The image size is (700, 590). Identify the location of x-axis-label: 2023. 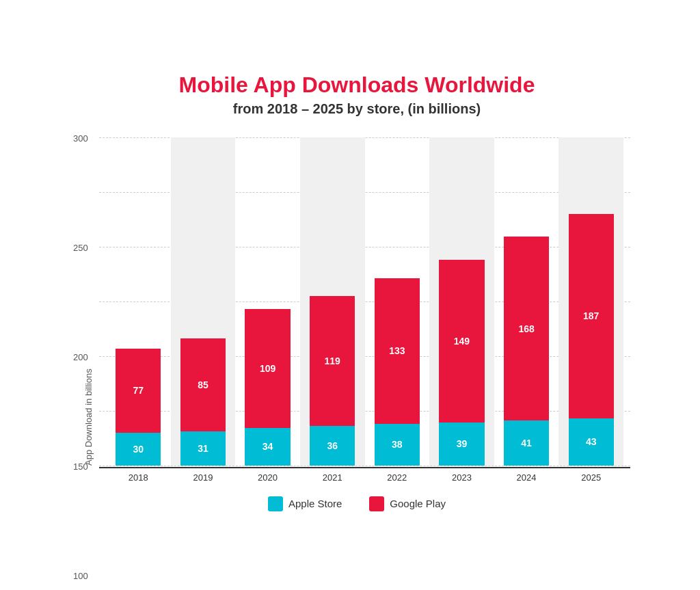
(462, 477).